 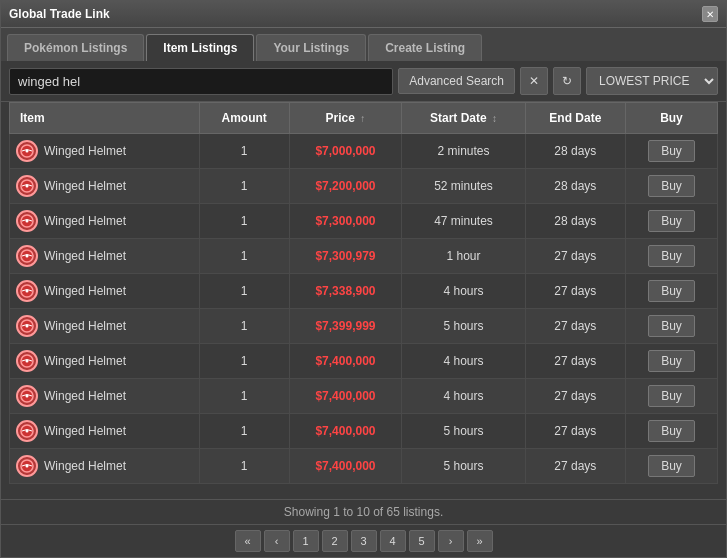 I want to click on cell-end-date: 28 days, so click(x=575, y=186).